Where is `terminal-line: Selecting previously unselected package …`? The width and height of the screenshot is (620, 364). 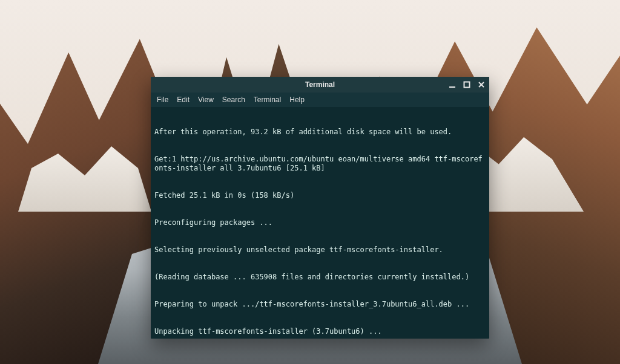
terminal-line: Selecting previously unselected package … is located at coordinates (320, 250).